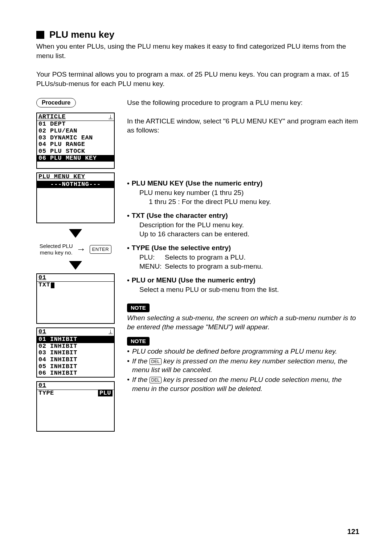  I want to click on lcd-txt: 01 TXT, so click(75, 298).